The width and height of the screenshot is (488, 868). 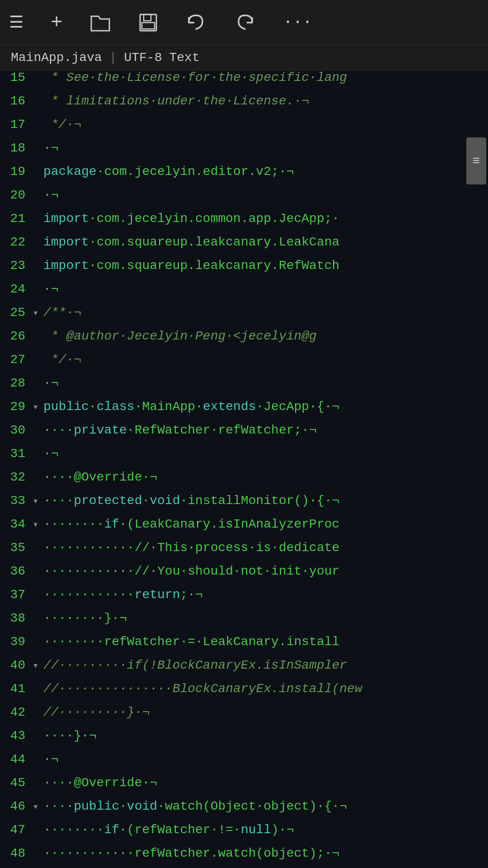 What do you see at coordinates (16, 219) in the screenshot?
I see `line-number: 21` at bounding box center [16, 219].